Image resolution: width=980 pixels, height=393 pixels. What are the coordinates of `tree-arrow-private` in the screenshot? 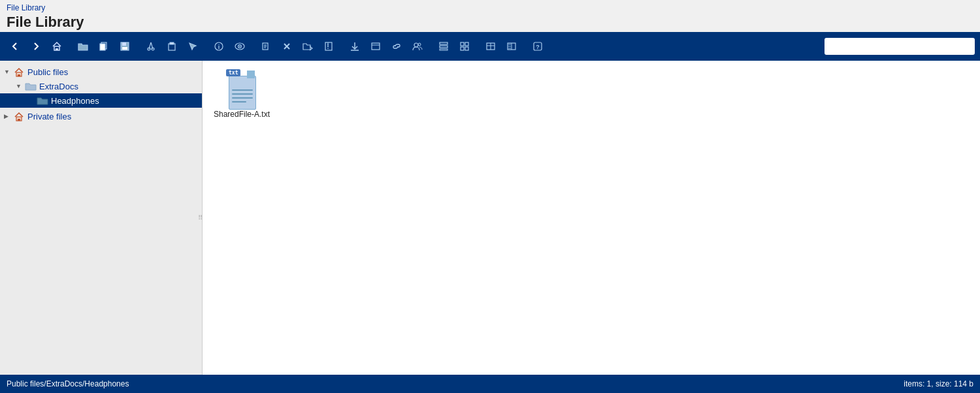 It's located at (8, 116).